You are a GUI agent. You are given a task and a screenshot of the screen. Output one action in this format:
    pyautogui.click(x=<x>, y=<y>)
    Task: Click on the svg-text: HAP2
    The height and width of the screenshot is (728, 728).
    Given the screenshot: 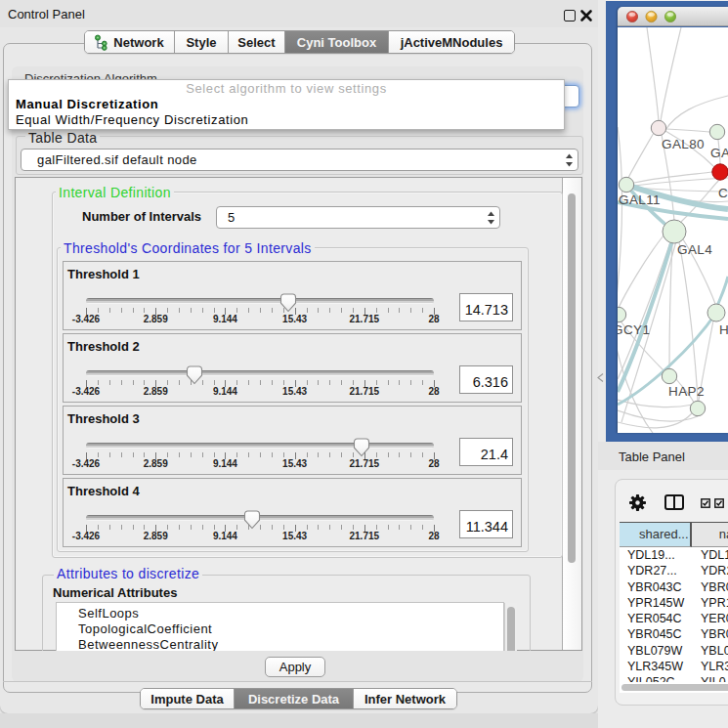 What is the action you would take?
    pyautogui.click(x=686, y=391)
    